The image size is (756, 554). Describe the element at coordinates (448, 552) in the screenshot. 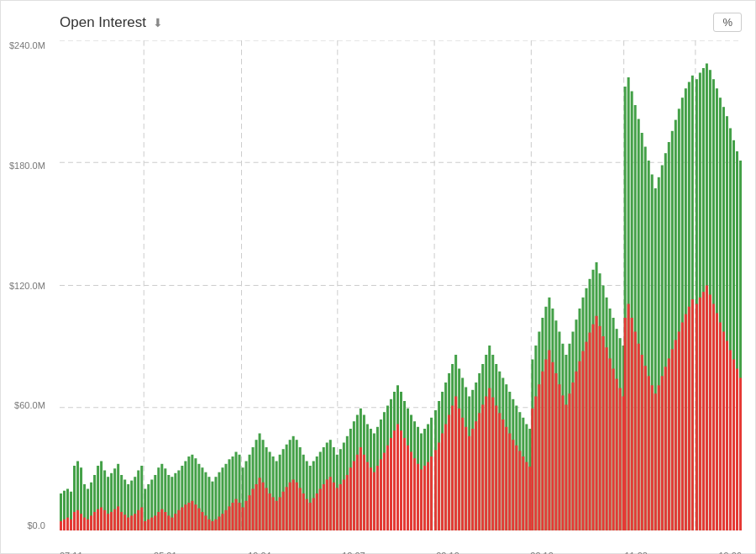

I see `x-label-5: 02.10` at that location.